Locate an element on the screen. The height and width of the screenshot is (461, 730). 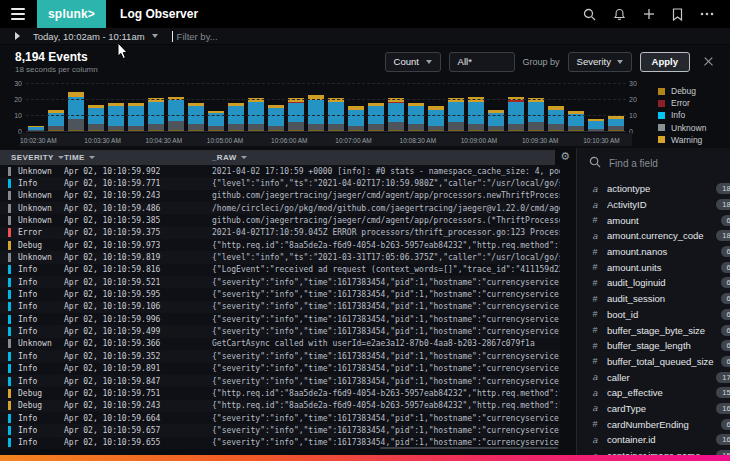
table-row: UnknownApr 02, 10:10:59.486/home/circlec… is located at coordinates (280, 208).